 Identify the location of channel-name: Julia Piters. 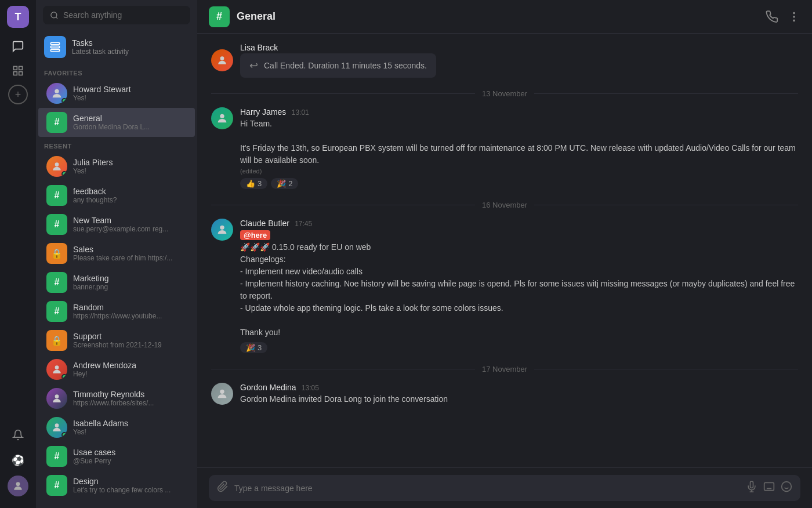
(130, 162).